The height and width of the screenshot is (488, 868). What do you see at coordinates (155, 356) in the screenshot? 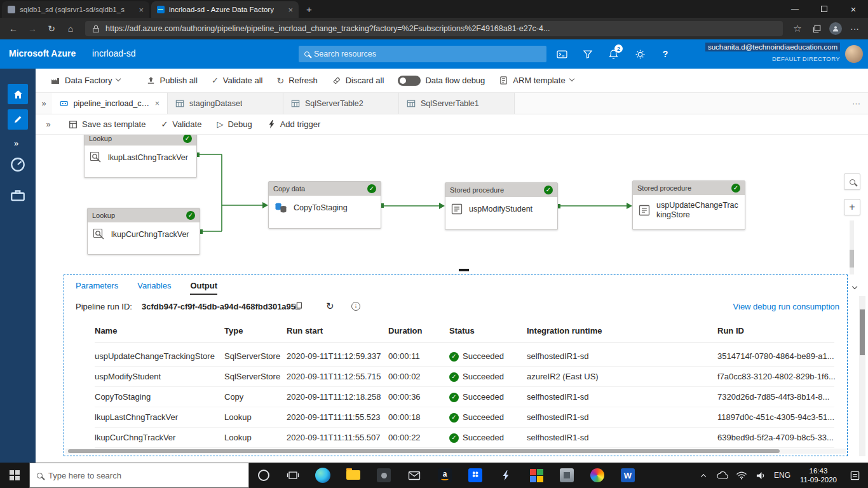
I see `cell-name: uspUpdateChangeTrackingStore` at bounding box center [155, 356].